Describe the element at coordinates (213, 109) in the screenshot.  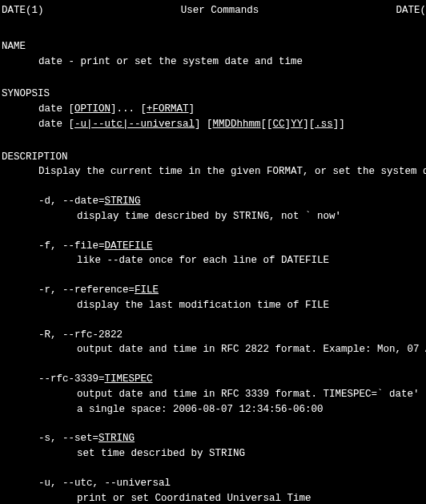
I see `synopsis-line-1: date [OPTION]... [+FORMAT]` at that location.